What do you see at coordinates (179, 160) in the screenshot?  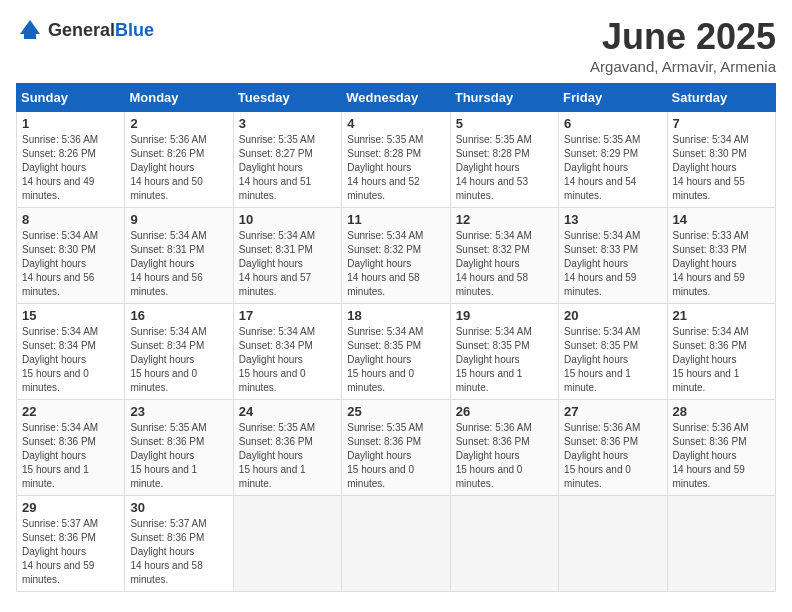 I see `calendar-cell: 2Sunrise: 5:36 AMSunset: 8:26 PMDaylight…` at bounding box center [179, 160].